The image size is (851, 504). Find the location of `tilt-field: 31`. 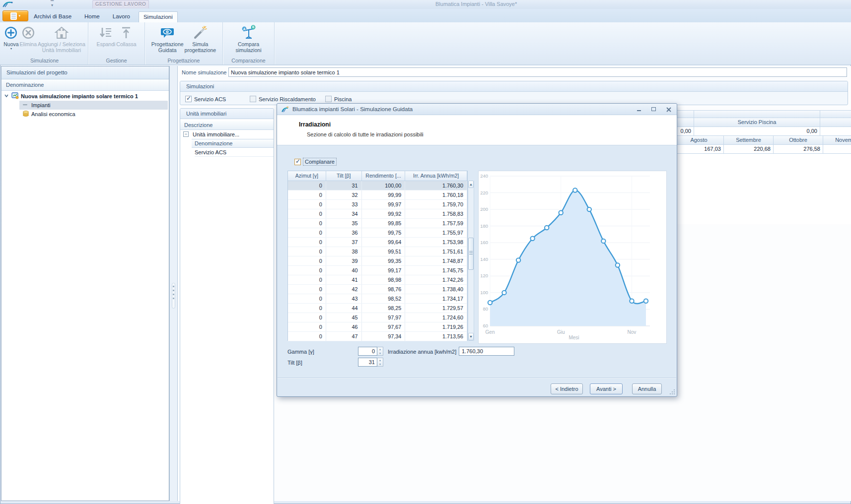

tilt-field: 31 is located at coordinates (367, 362).